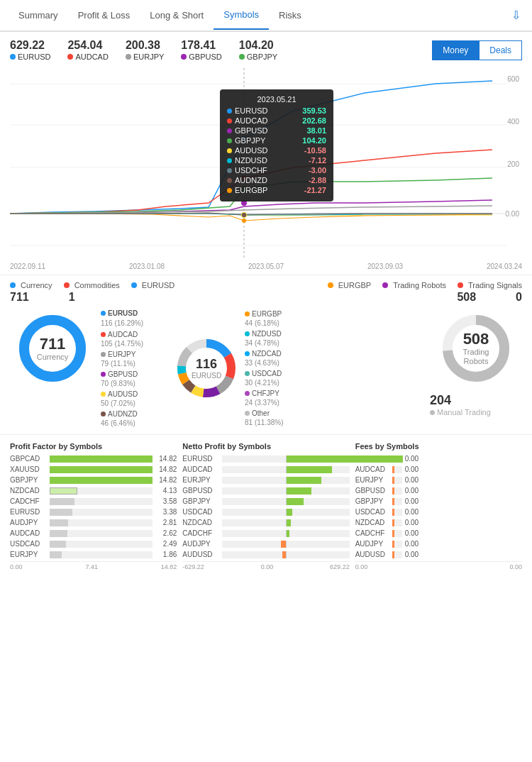 This screenshot has height=762, width=532. I want to click on legend-eurgbp: EURGBP, so click(349, 285).